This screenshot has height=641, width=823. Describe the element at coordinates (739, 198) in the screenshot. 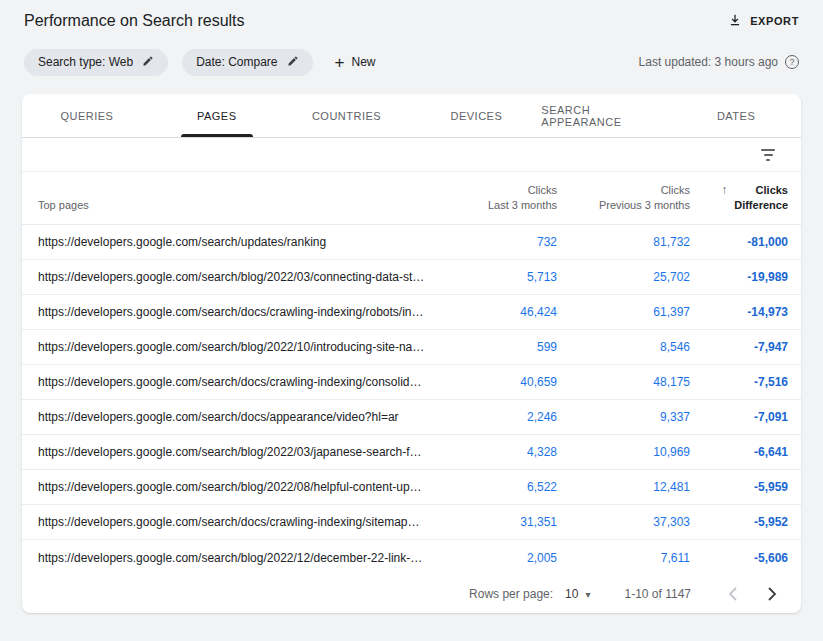

I see `column-header-clicks-difference: ↑ Clicks Difference` at that location.